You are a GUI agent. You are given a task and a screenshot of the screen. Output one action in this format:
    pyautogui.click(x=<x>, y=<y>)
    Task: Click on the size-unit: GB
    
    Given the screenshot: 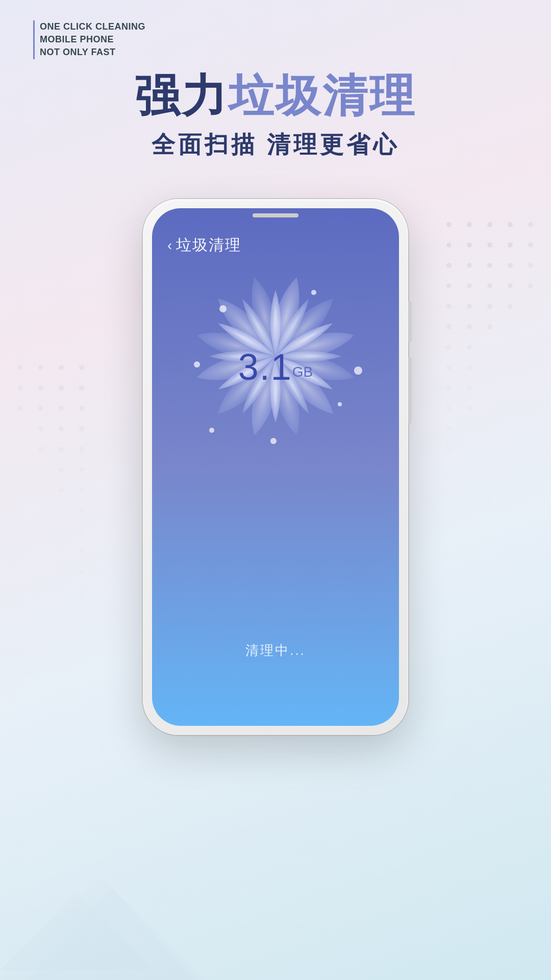 What is the action you would take?
    pyautogui.click(x=303, y=372)
    